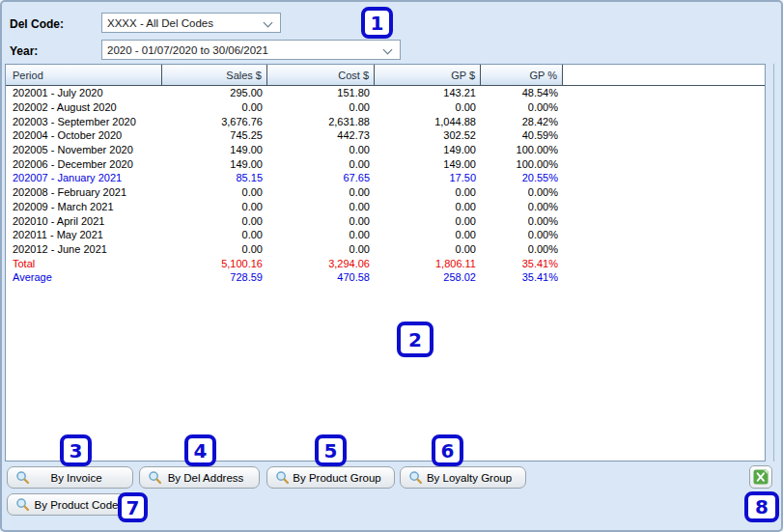  What do you see at coordinates (214, 277) in the screenshot?
I see `table-cell: 728.59` at bounding box center [214, 277].